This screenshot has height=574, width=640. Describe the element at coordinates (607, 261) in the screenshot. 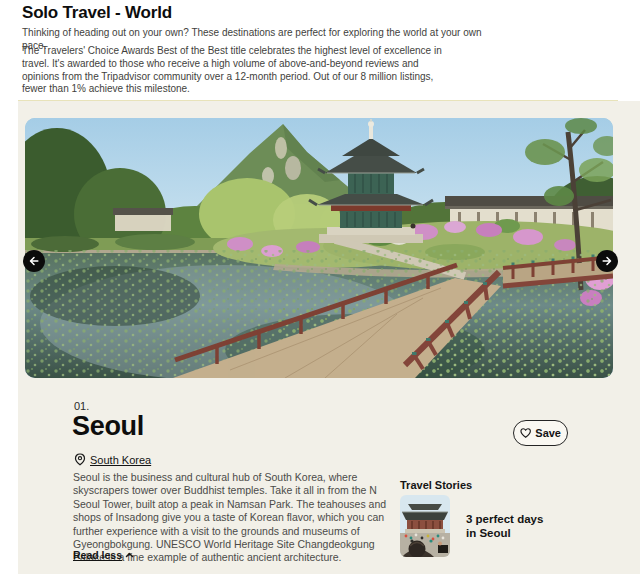

I see `carousel-next-button` at that location.